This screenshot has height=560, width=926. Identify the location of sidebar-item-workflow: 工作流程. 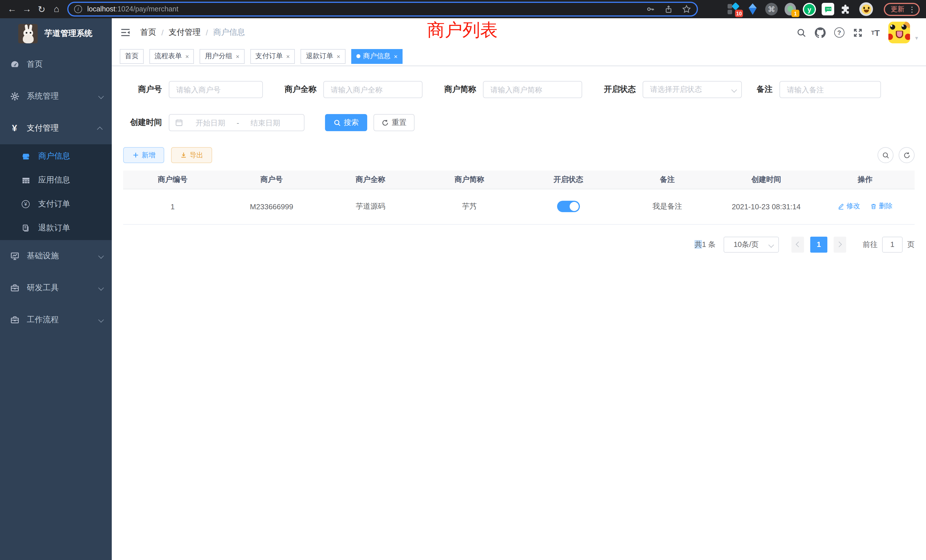
(56, 320).